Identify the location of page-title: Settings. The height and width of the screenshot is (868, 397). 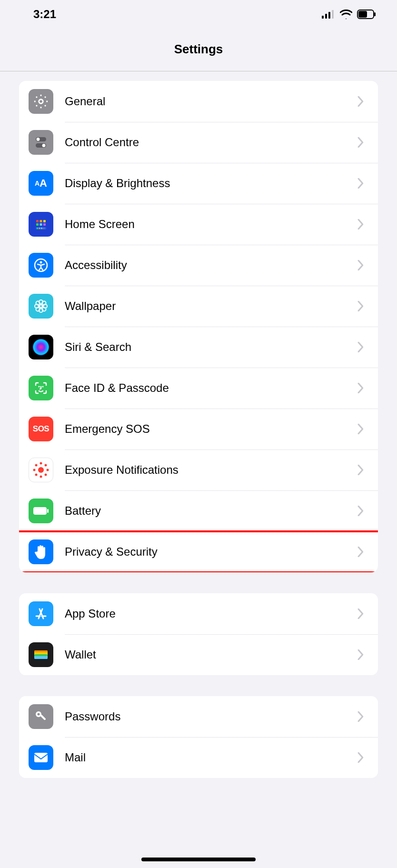
(198, 50).